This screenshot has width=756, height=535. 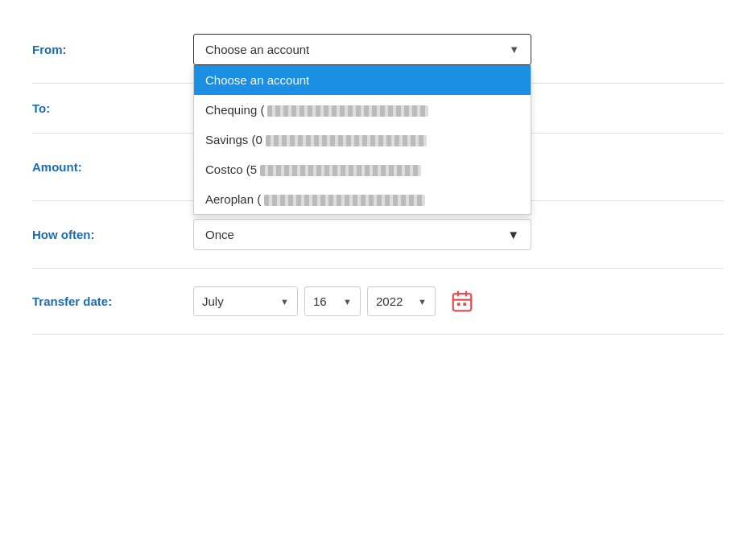 What do you see at coordinates (258, 50) in the screenshot?
I see `from-selected-value: Choose an account` at bounding box center [258, 50].